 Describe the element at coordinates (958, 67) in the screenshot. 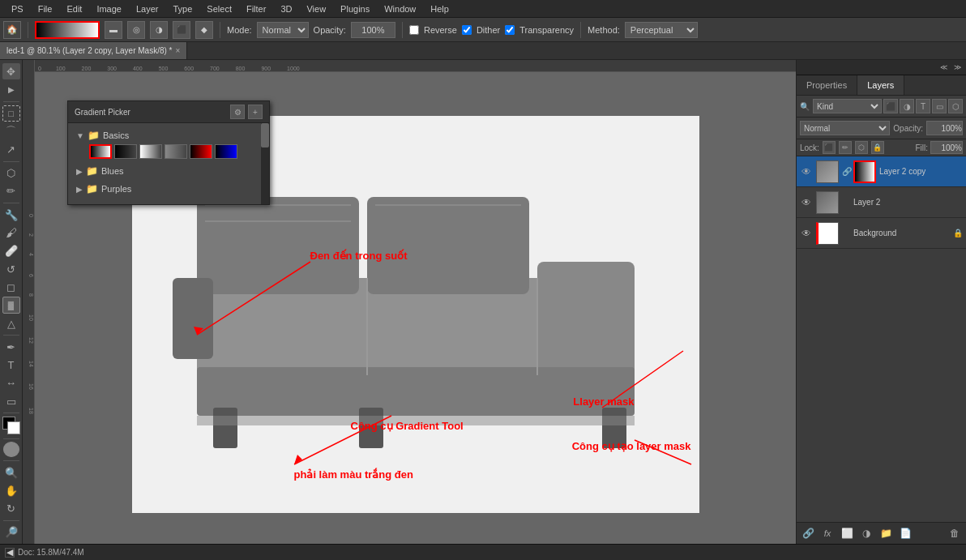

I see `expand-right-icon: ≫` at that location.